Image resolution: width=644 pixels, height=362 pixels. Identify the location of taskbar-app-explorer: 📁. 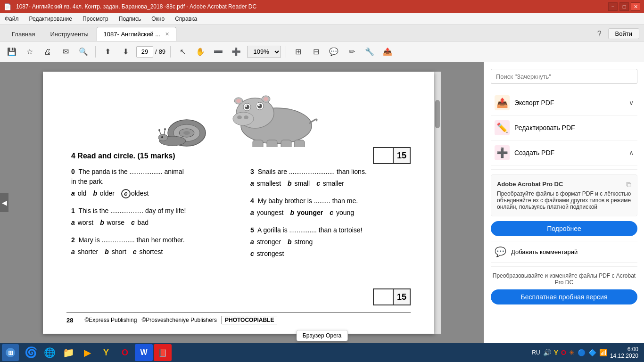
(68, 353).